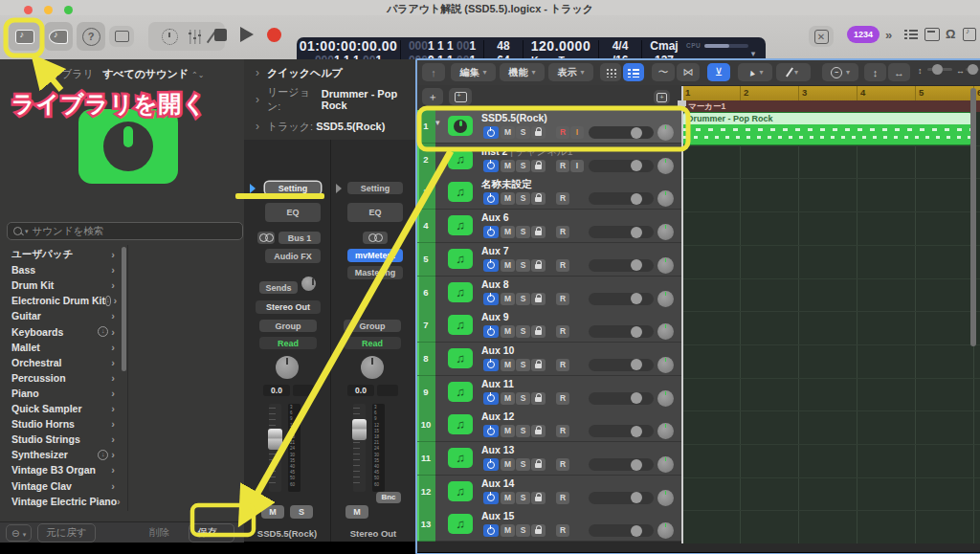 The height and width of the screenshot is (554, 980). What do you see at coordinates (170, 36) in the screenshot?
I see `count-in-icon` at bounding box center [170, 36].